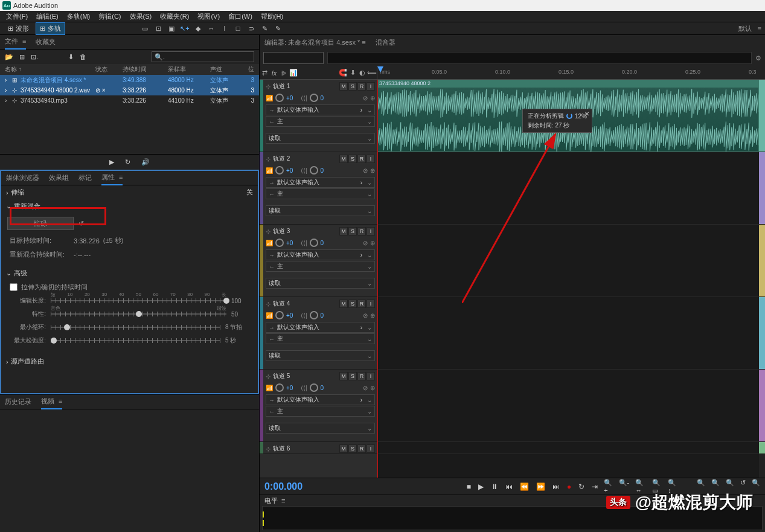  Describe the element at coordinates (248, 69) in the screenshot. I see `col-bits: 位` at that location.